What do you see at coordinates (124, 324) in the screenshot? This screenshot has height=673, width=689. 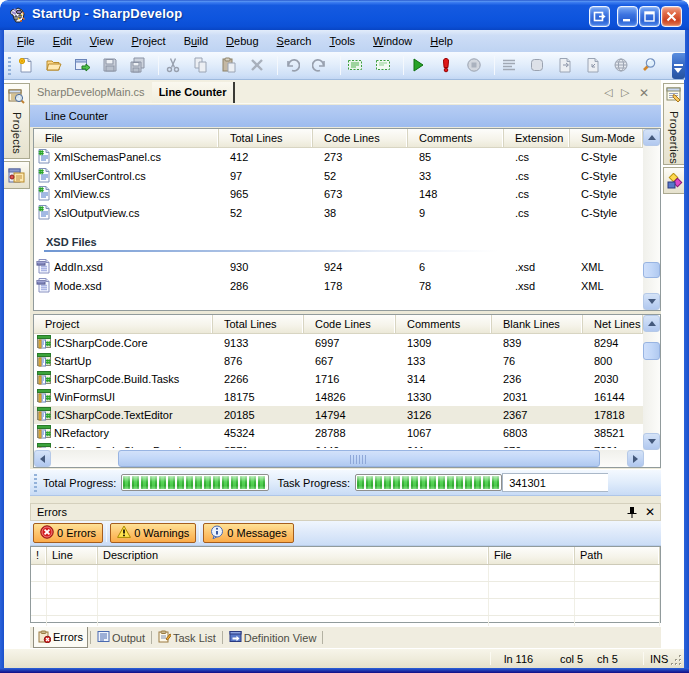 I see `project-table-col-project: Project` at bounding box center [124, 324].